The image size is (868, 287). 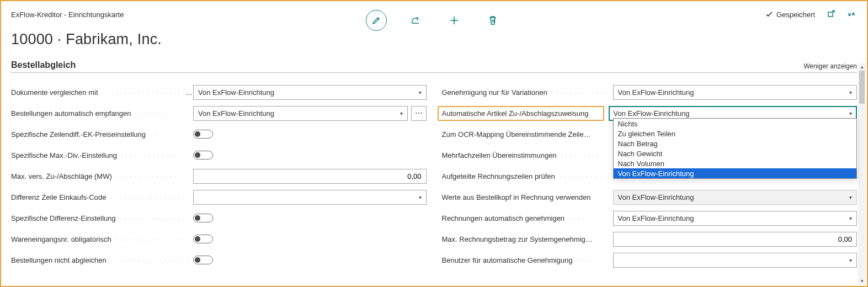 I want to click on field-label: Genehmigung nur für Variationen · · · · …, so click(x=528, y=93).